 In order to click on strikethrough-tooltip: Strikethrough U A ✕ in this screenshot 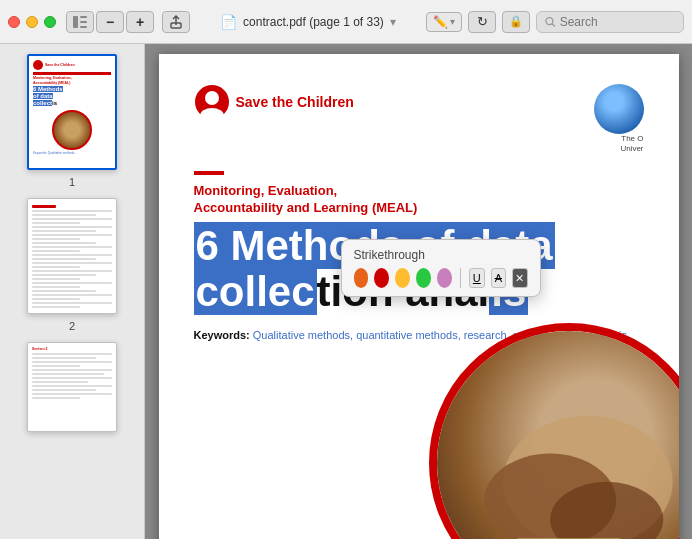, I will do `click(441, 268)`.